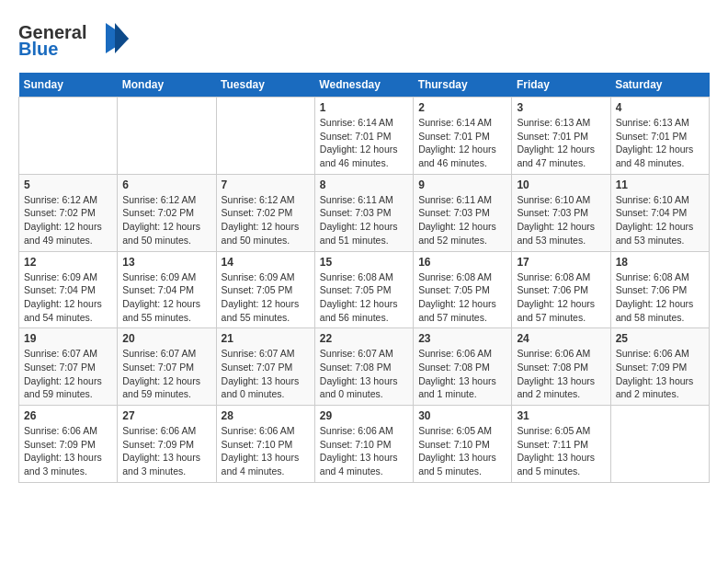  I want to click on day-number: 9, so click(462, 185).